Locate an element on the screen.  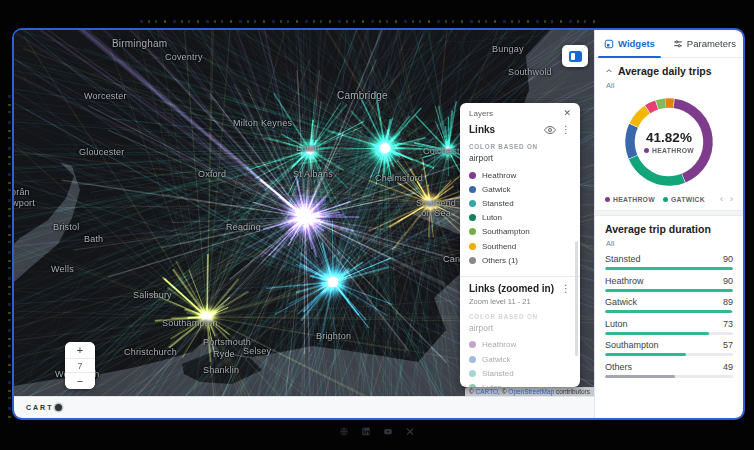
widgets-icon is located at coordinates (609, 44).